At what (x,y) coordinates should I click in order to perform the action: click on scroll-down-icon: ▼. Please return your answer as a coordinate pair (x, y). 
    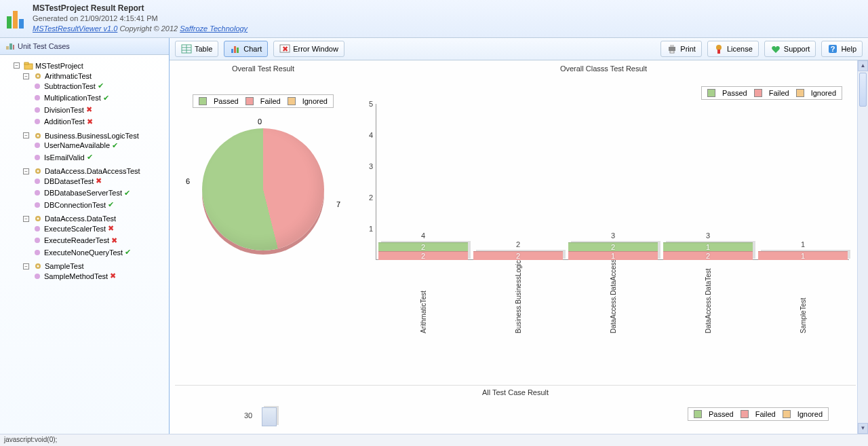
    Looking at the image, I should click on (863, 428).